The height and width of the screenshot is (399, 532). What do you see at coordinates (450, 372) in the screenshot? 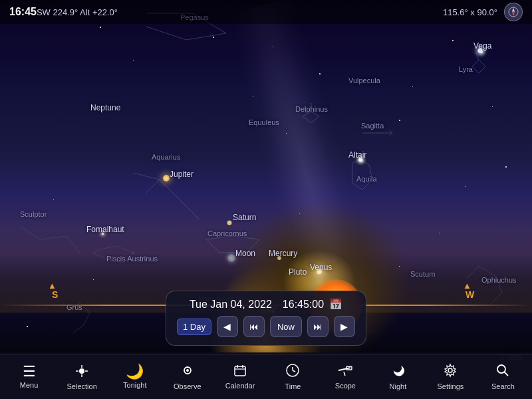
I see `settings-icon` at bounding box center [450, 372].